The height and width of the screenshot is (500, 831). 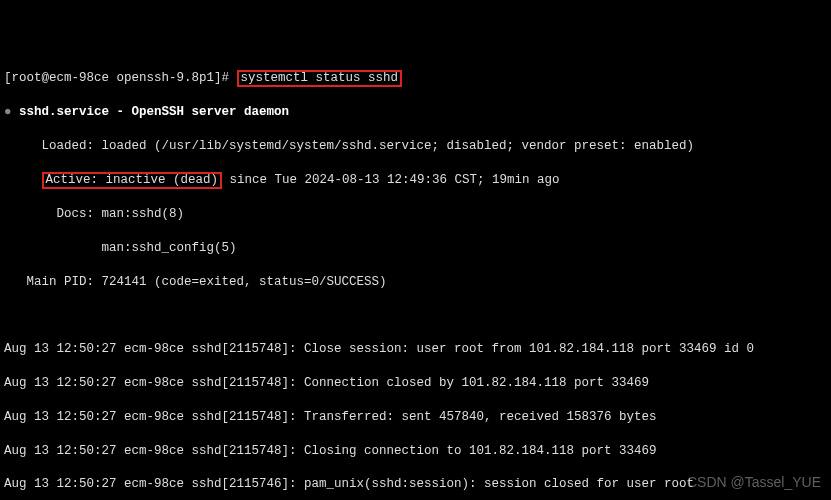 What do you see at coordinates (391, 180) in the screenshot?
I see `active-since: since Tue 2024-08-13 12:49:36 CST; 19min…` at bounding box center [391, 180].